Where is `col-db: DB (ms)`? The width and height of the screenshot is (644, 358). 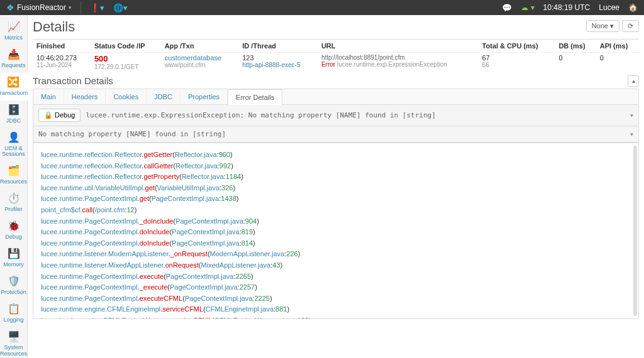
col-db: DB (ms) is located at coordinates (575, 46).